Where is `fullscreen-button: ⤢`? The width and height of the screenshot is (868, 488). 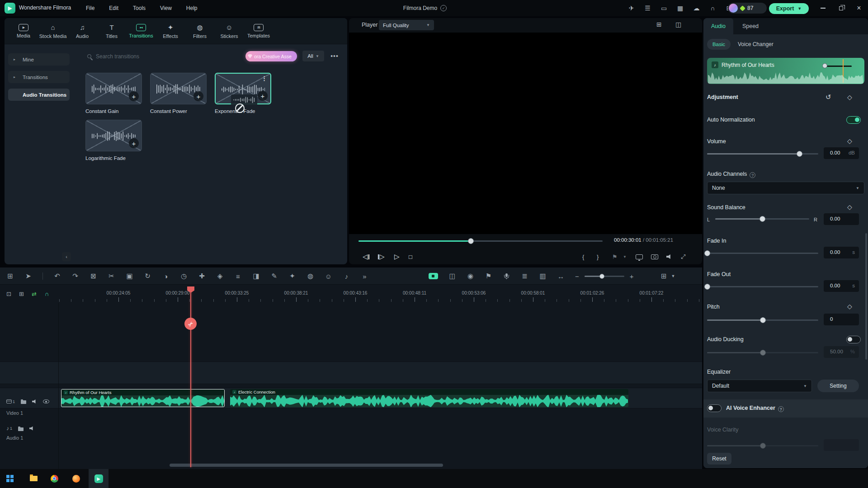
fullscreen-button: ⤢ is located at coordinates (683, 257).